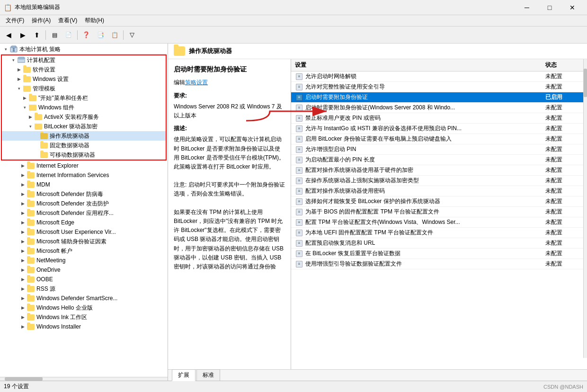 The width and height of the screenshot is (587, 392). Describe the element at coordinates (196, 82) in the screenshot. I see `desc-edit-link: 策略设置` at that location.